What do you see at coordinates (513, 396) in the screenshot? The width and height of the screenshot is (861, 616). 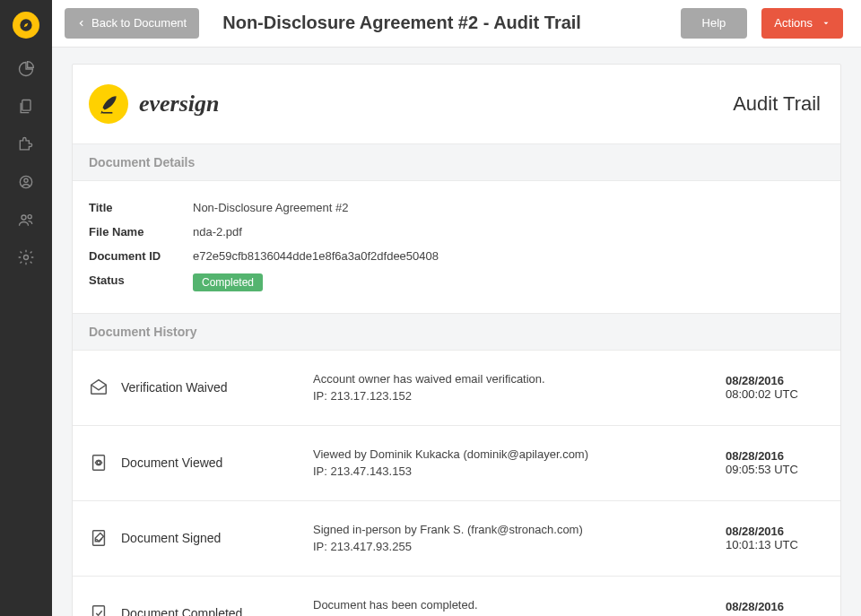 I see `history-ip: IP: 213.17.123.152` at bounding box center [513, 396].